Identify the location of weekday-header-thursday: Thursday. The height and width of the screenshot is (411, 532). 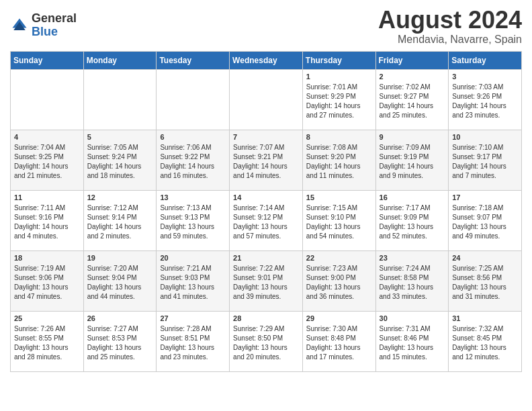
(339, 60).